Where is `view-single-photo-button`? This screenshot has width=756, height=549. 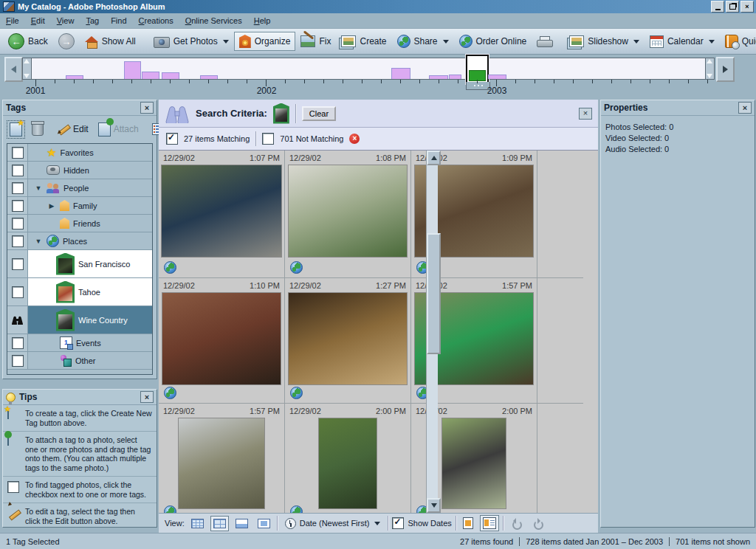
view-single-photo-button is located at coordinates (264, 524).